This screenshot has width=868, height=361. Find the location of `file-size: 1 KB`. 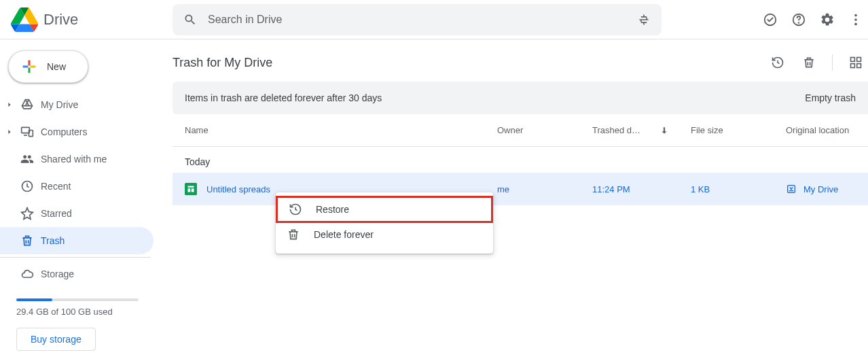

file-size: 1 KB is located at coordinates (738, 189).